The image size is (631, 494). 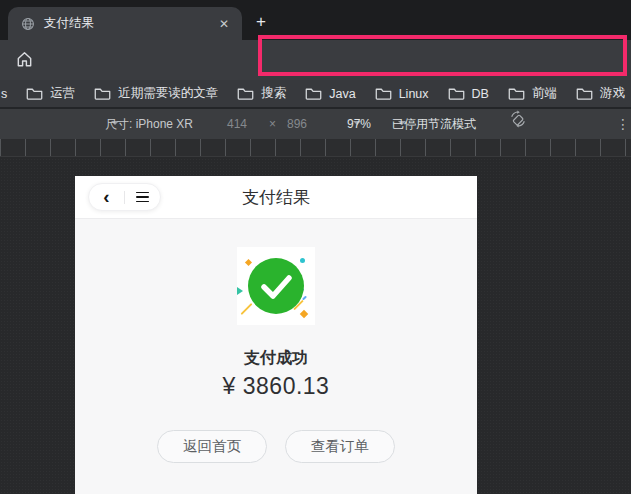 I want to click on bookmark-label: 前端, so click(x=544, y=94).